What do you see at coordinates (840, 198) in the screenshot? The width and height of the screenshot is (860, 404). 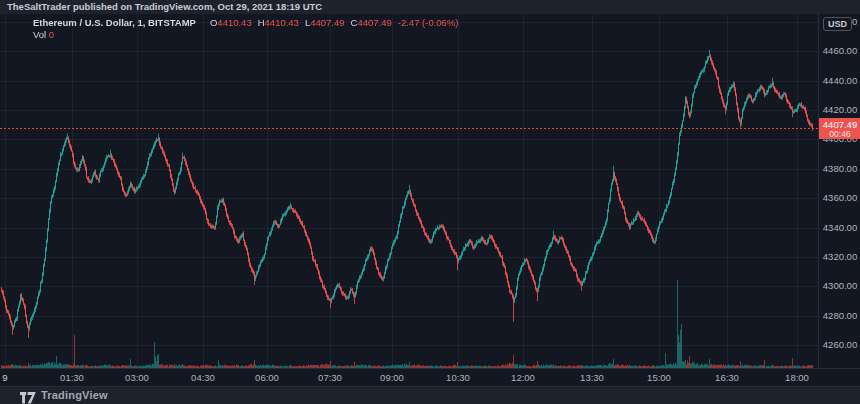 I see `price-axis-label: 4360.00` at bounding box center [840, 198].